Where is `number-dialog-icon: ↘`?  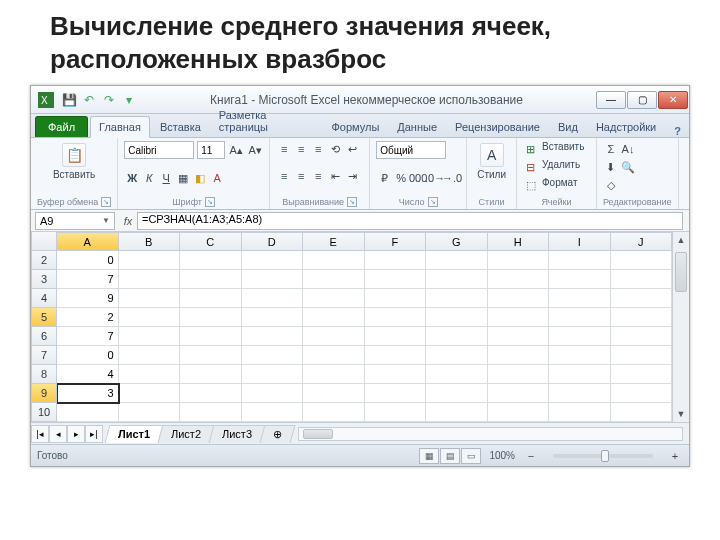 number-dialog-icon: ↘ is located at coordinates (433, 202).